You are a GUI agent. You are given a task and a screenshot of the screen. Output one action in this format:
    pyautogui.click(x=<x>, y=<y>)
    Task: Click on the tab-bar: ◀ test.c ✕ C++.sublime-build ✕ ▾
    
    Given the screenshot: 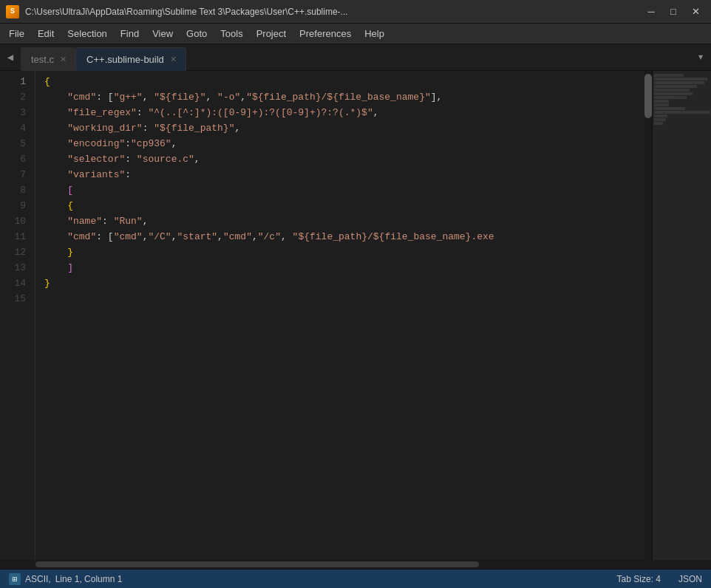 What is the action you would take?
    pyautogui.click(x=356, y=58)
    